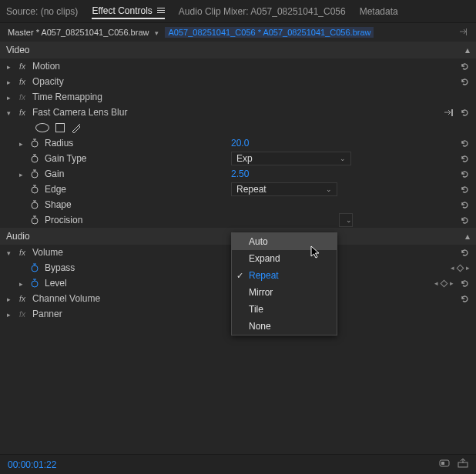 Image resolution: width=476 pixels, height=474 pixels. Describe the element at coordinates (284, 275) in the screenshot. I see `dropdown-option-repeat: ✓Repeat` at that location.